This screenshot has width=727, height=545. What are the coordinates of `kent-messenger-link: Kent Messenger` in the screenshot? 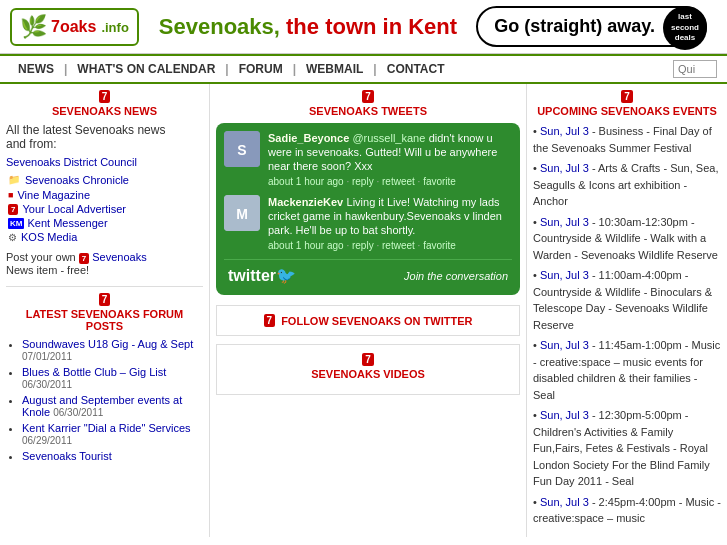 It's located at (67, 223).